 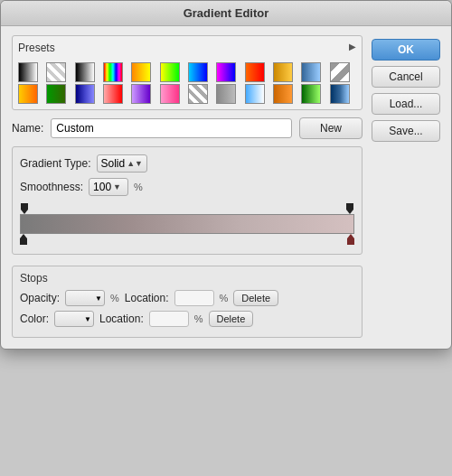 I want to click on color-arrow-icon: ▼, so click(x=88, y=320).